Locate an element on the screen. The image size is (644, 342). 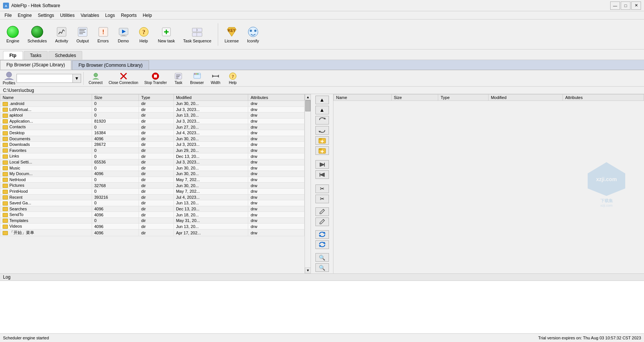
table-row: Contacts 0 dir Jun 27, 20... drw is located at coordinates (152, 127).